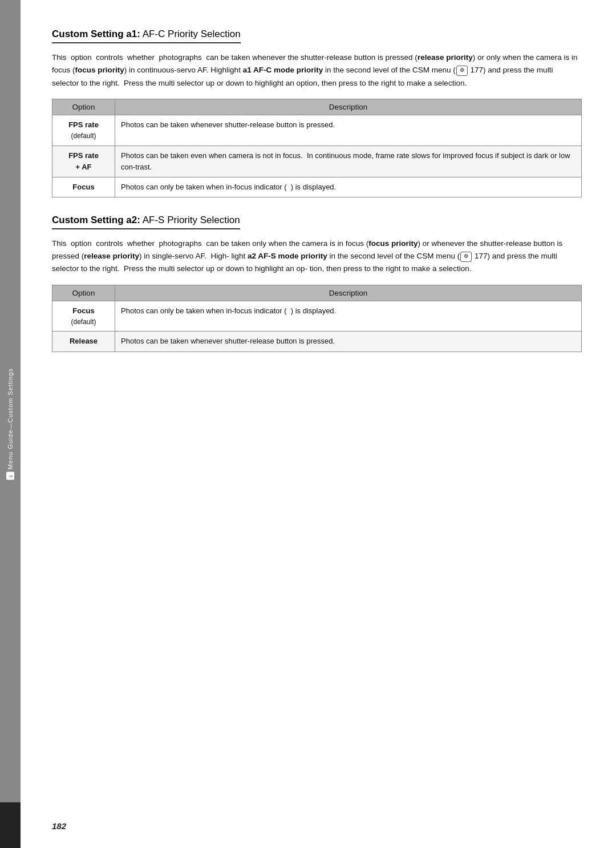  I want to click on release-priority-bold: release priority, so click(445, 57).